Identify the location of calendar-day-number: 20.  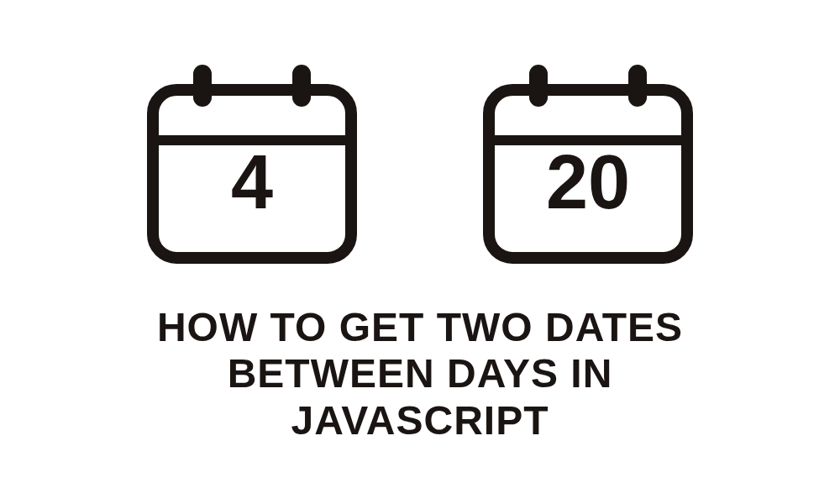
(588, 183).